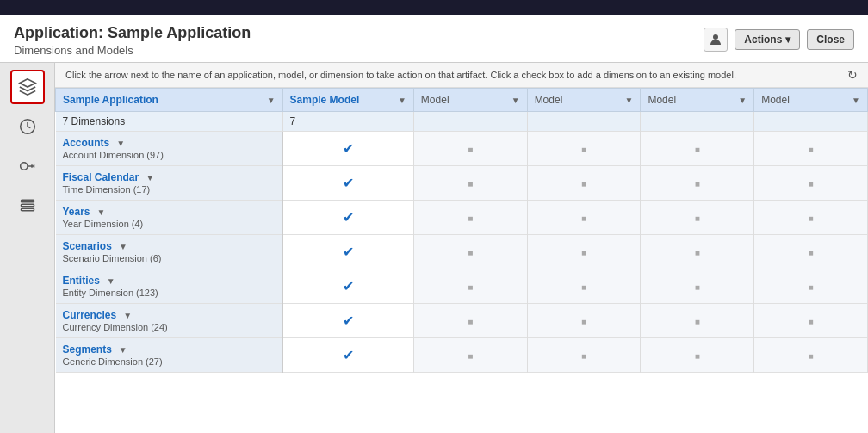  Describe the element at coordinates (698, 100) in the screenshot. I see `col-model-3: Model ▼` at that location.